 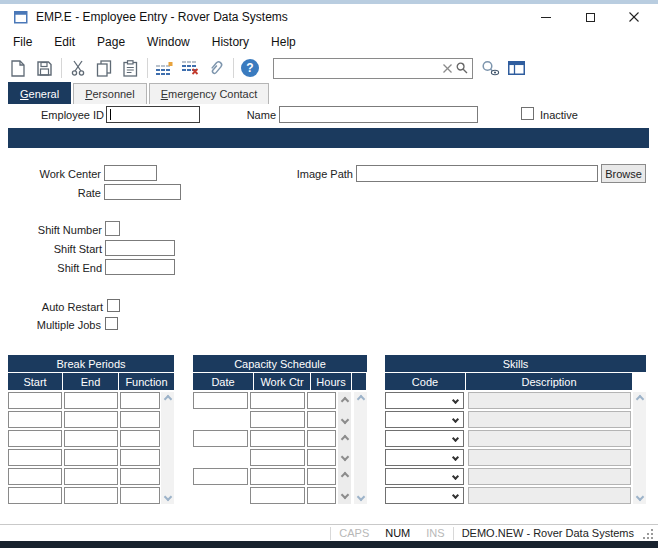 I want to click on clear-search-icon, so click(x=448, y=68).